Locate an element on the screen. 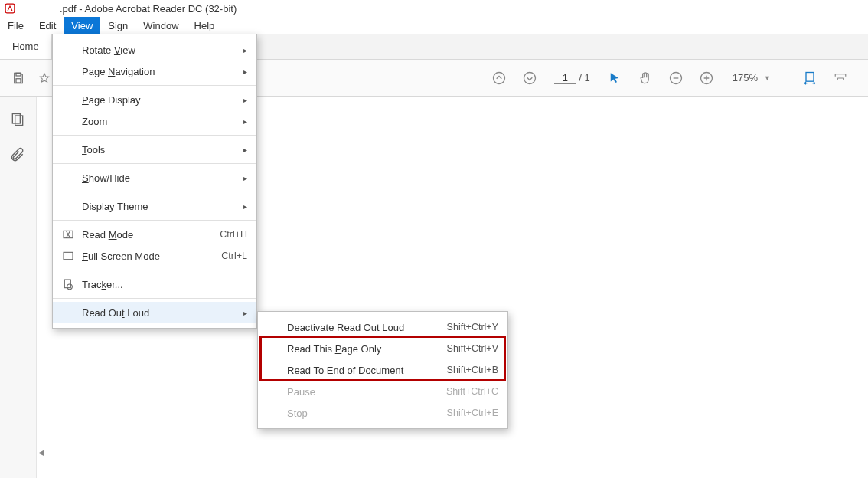  menu-sign: Sign is located at coordinates (118, 25).